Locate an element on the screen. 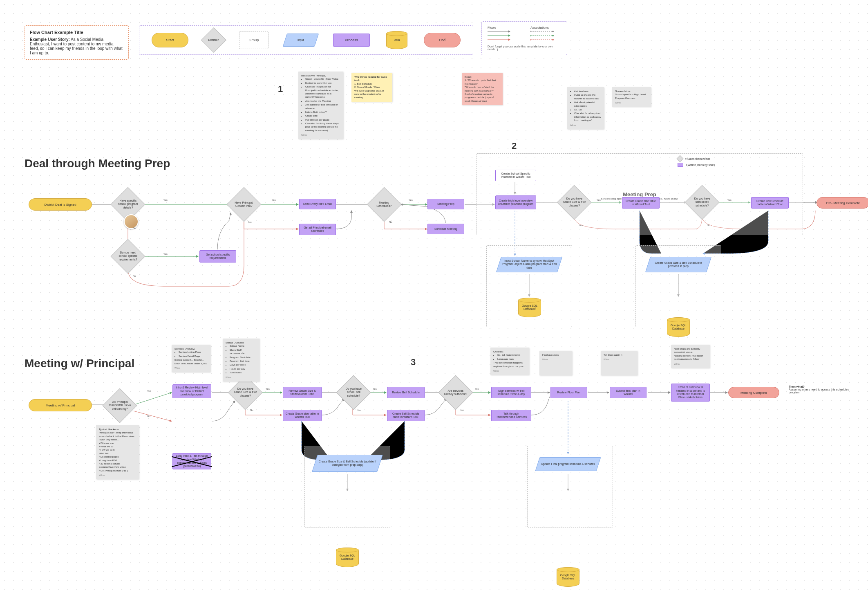 The width and height of the screenshot is (868, 597). sticky-two-things: Two things needed for sales tool: 1. Bel… is located at coordinates (372, 88).